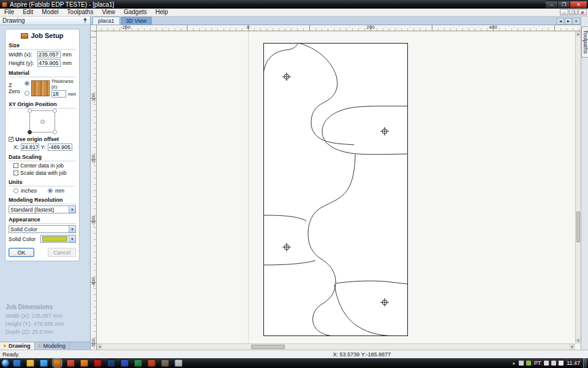 This screenshot has height=368, width=588. Describe the element at coordinates (584, 42) in the screenshot. I see `tab-toolpaths: Toolpaths` at that location.